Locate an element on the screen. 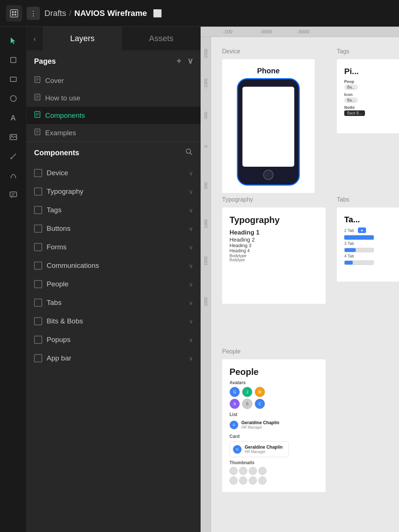 The width and height of the screenshot is (399, 532). ruler-mark-v-500: -500 is located at coordinates (206, 116).